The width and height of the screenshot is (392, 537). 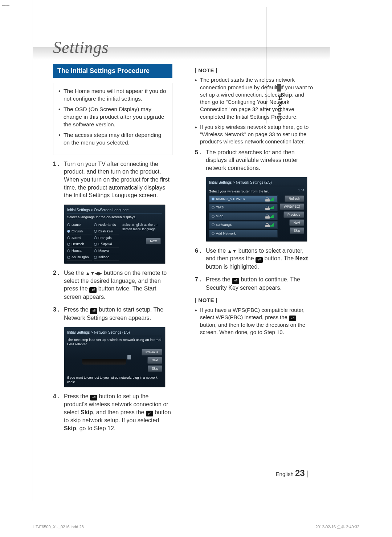 What do you see at coordinates (113, 71) in the screenshot?
I see `section-header: The Initial Settings Procedure` at bounding box center [113, 71].